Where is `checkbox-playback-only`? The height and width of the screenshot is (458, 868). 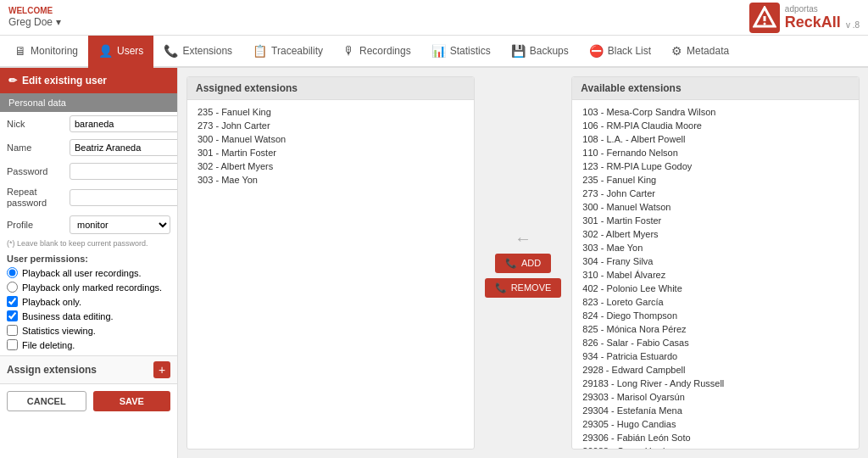
checkbox-playback-only is located at coordinates (12, 302).